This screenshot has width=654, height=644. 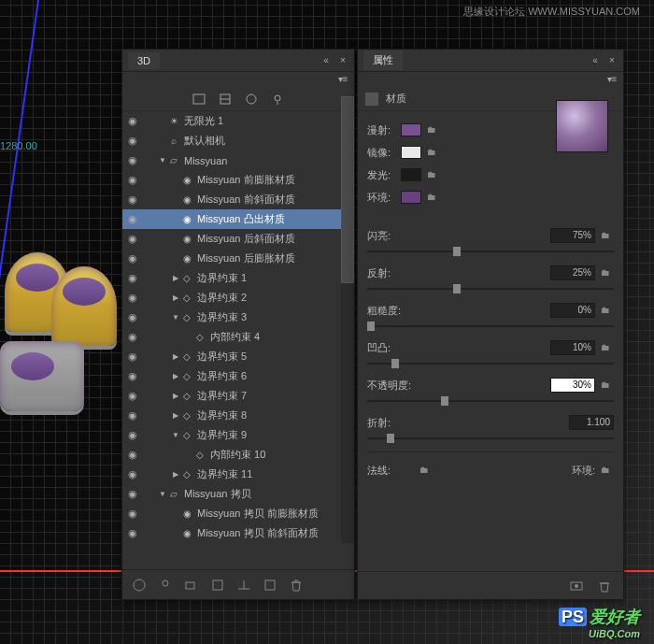 What do you see at coordinates (238, 219) in the screenshot?
I see `tree-row: ◉◉Missyuan 凸出材质` at bounding box center [238, 219].